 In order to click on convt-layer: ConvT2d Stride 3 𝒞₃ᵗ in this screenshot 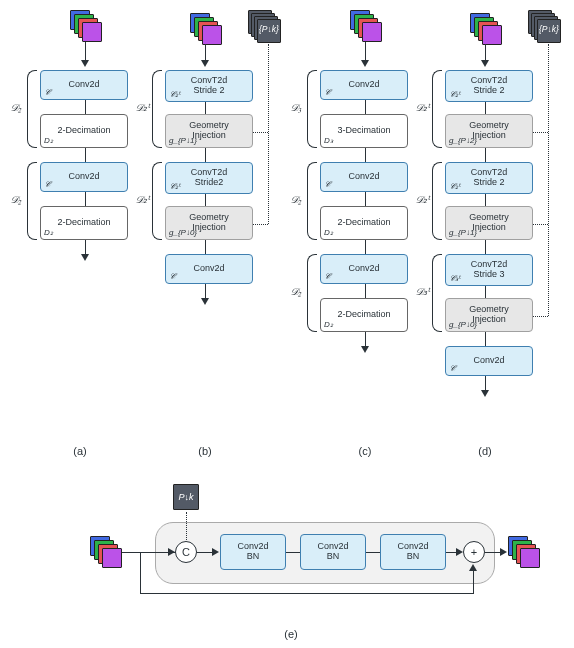, I will do `click(489, 270)`.